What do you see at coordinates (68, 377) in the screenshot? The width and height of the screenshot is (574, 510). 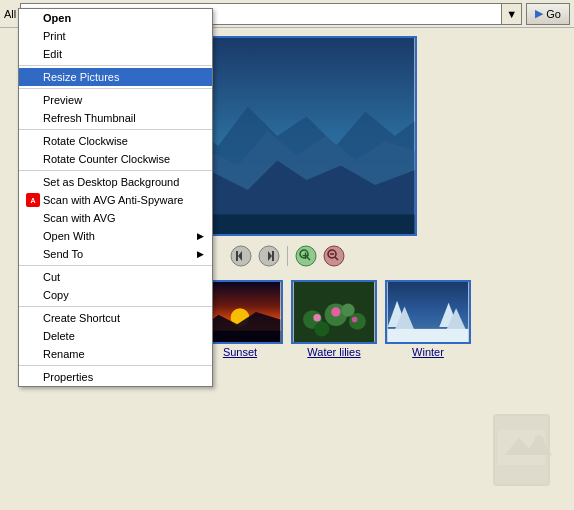 I see `menu-item-properties-label: Properties` at bounding box center [68, 377].